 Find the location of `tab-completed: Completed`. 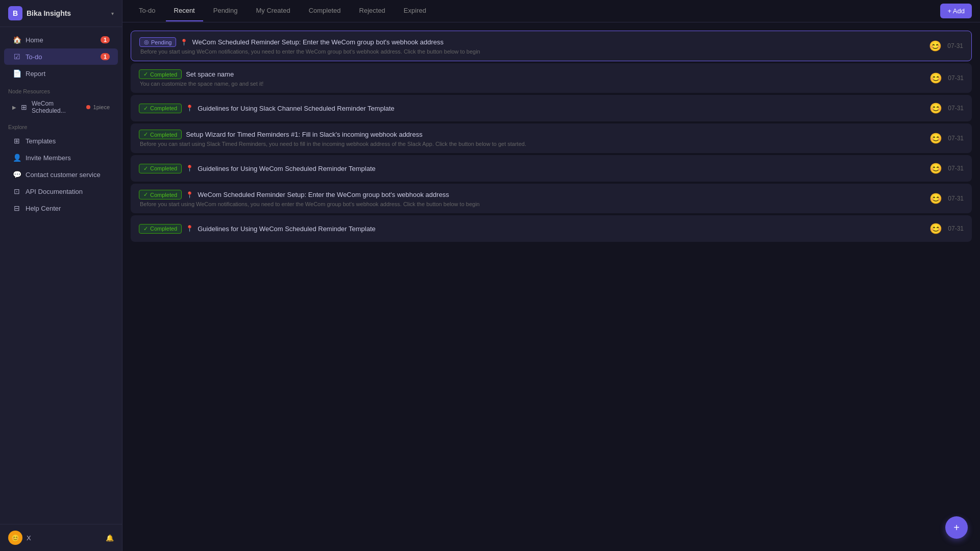

tab-completed: Completed is located at coordinates (325, 11).